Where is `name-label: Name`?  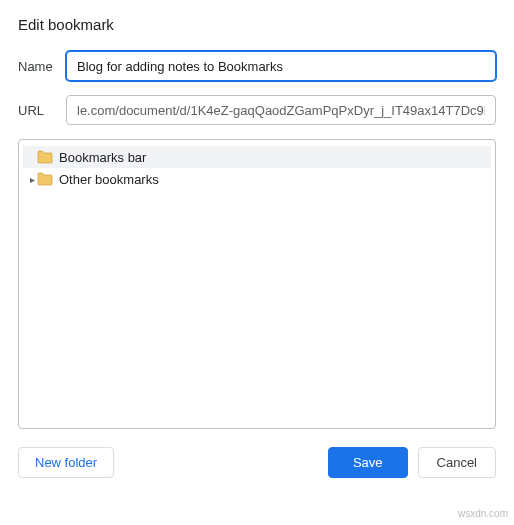
name-label: Name is located at coordinates (42, 66).